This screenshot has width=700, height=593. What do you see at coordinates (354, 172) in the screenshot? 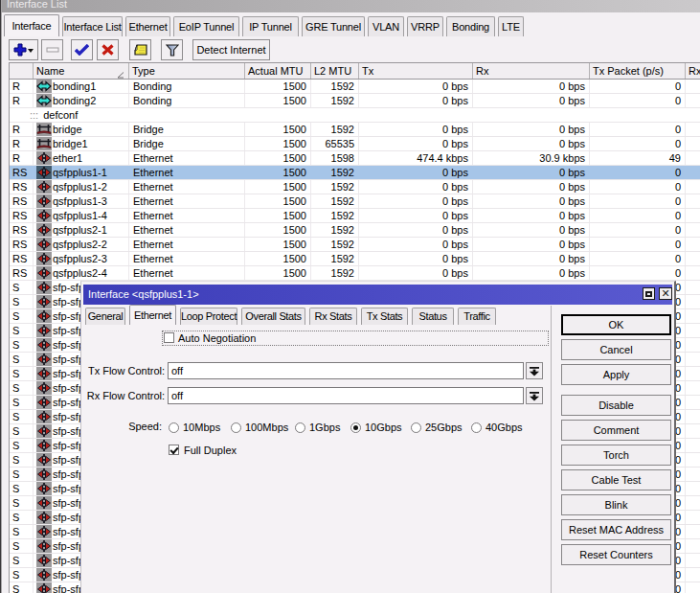
I see `table-row-qsfpplus1-1: RS qsfpplus1-1Ethernet150015920 bps0 bps…` at bounding box center [354, 172].